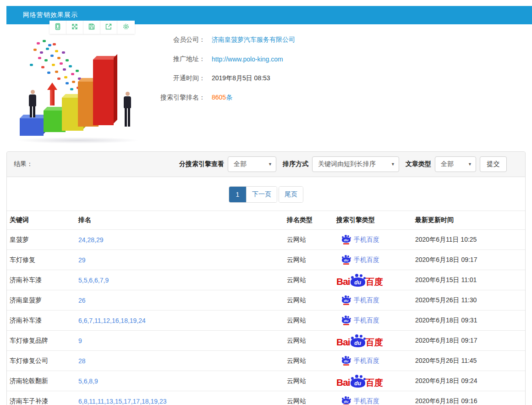 The width and height of the screenshot is (532, 405). Describe the element at coordinates (240, 164) in the screenshot. I see `engine-filter-value: 全部` at that location.